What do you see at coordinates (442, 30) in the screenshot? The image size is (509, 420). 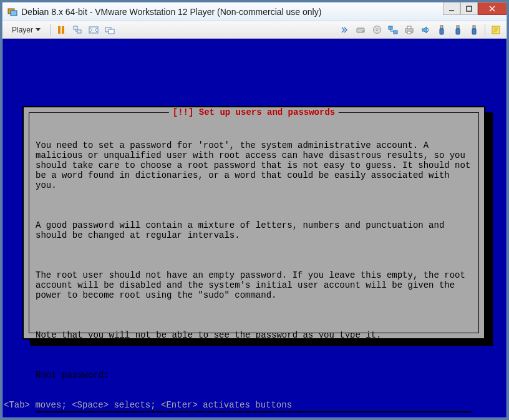 I see `usb1-button` at bounding box center [442, 30].